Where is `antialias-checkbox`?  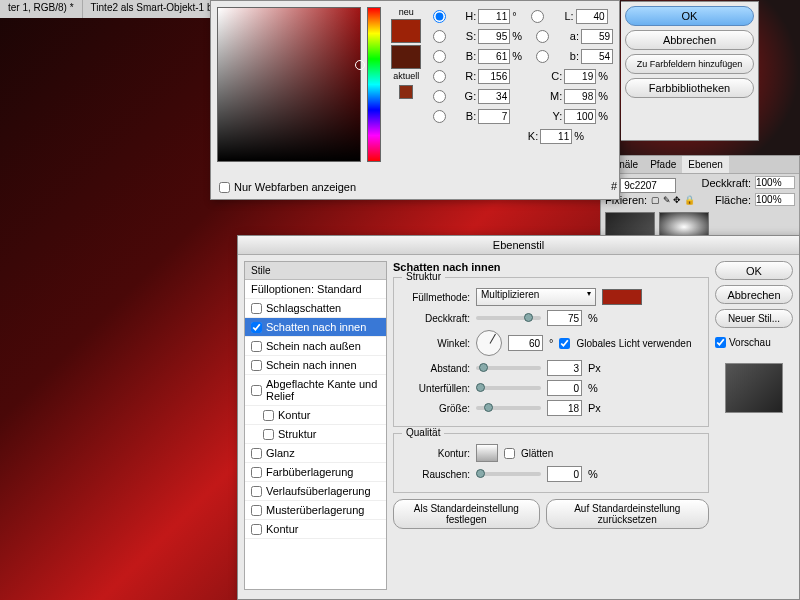 antialias-checkbox is located at coordinates (510, 454).